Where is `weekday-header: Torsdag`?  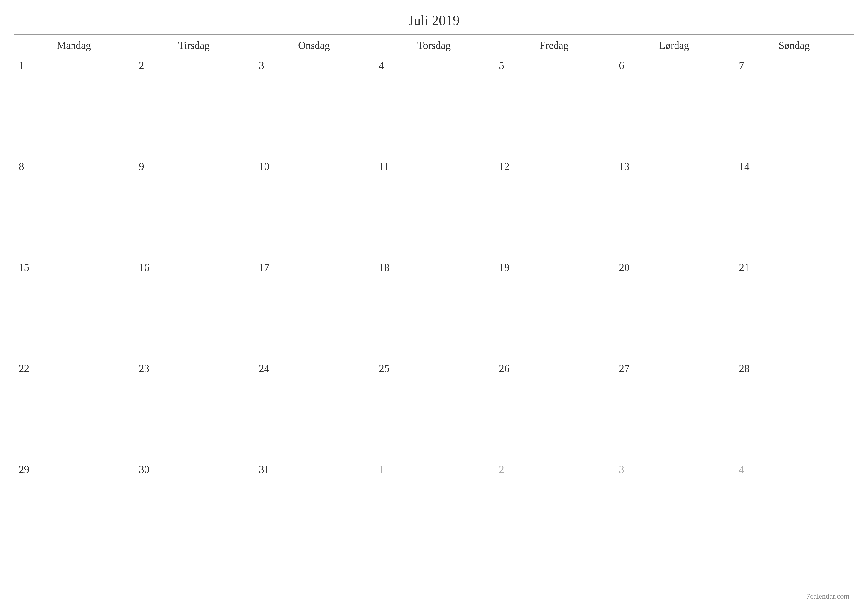 weekday-header: Torsdag is located at coordinates (434, 45).